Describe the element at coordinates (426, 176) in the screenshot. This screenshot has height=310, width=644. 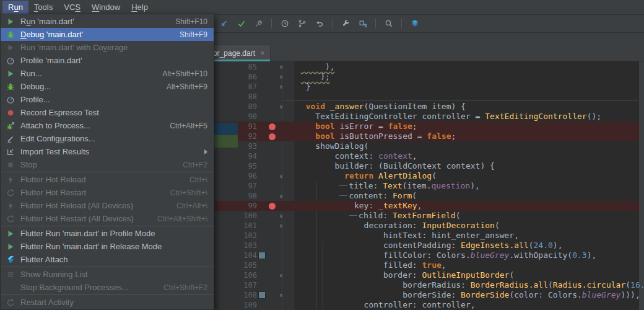
I see `code-line-96: 96∨ return AlertDialog(` at that location.